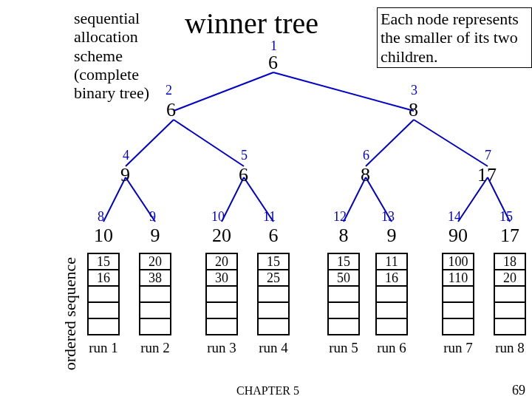 The image size is (532, 399). Describe the element at coordinates (171, 110) in the screenshot. I see `node-2-value: 6` at that location.